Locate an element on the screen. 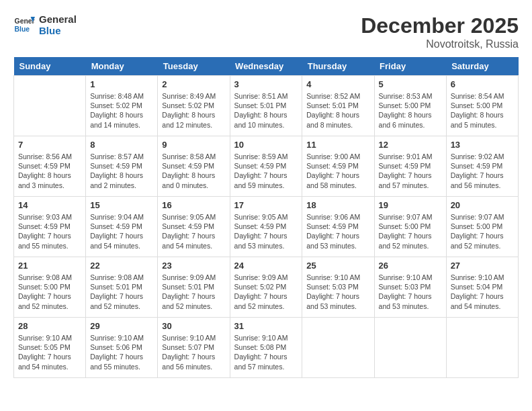  week-row-3: 14Sunrise: 9:03 AM Sunset: 4:59 PM Dayli… is located at coordinates (266, 227).